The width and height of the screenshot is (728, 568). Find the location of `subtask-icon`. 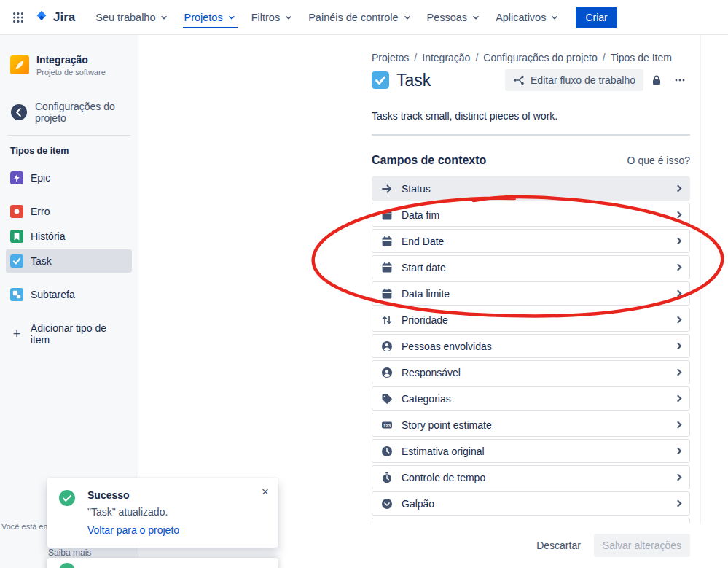

subtask-icon is located at coordinates (17, 295).